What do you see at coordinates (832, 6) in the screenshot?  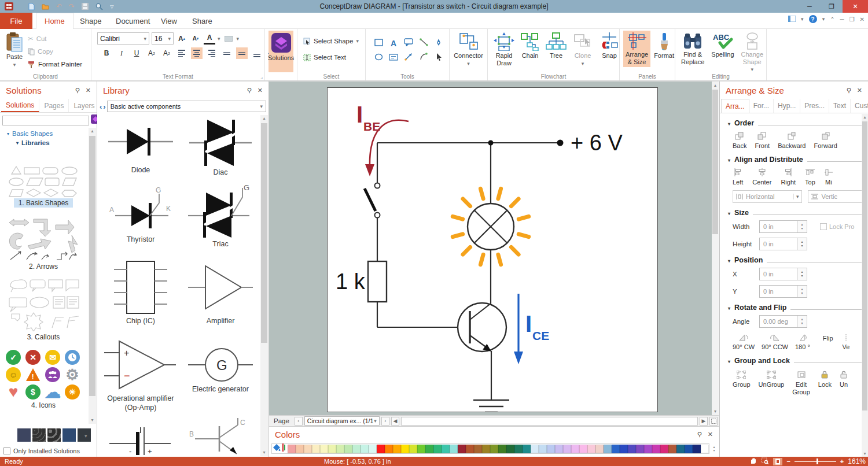 I see `restore-button: ❐` at bounding box center [832, 6].